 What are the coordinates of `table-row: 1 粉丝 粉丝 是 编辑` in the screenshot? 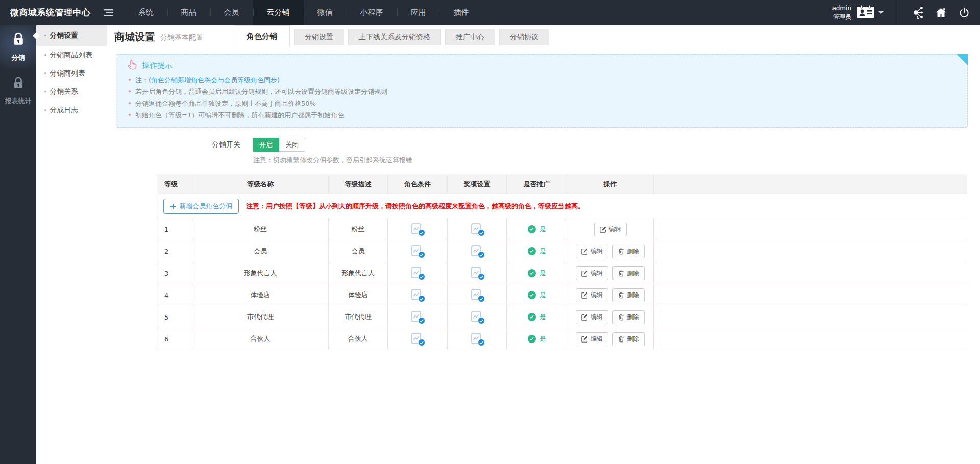 It's located at (562, 230).